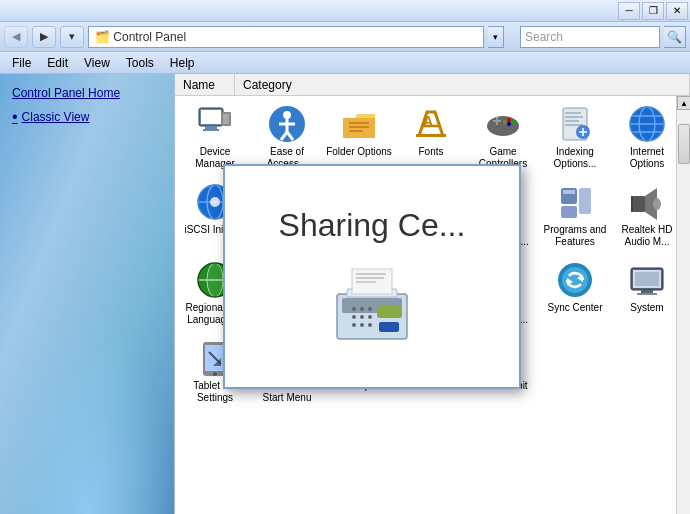 This screenshot has height=514, width=690. Describe the element at coordinates (205, 84) in the screenshot. I see `col-header-name: Name` at that location.